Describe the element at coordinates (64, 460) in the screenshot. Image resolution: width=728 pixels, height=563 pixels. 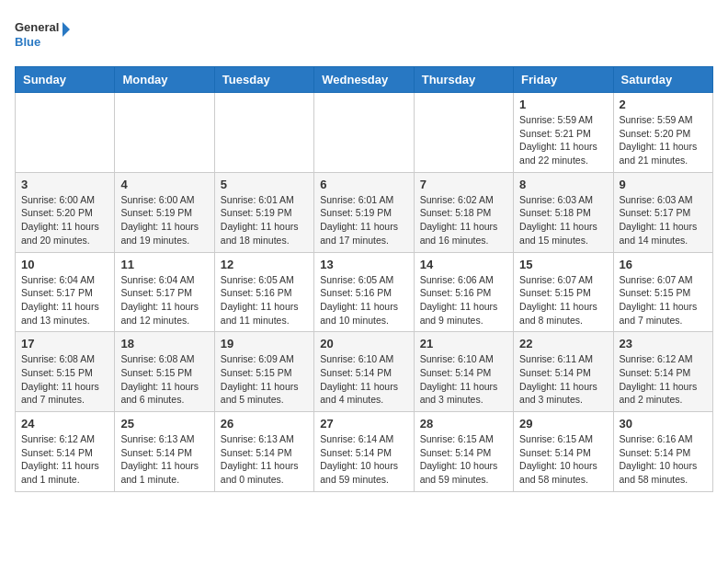
I see `day-info: Sunrise: 6:12 AMSunset: 5:14 PMDaylight:…` at that location.